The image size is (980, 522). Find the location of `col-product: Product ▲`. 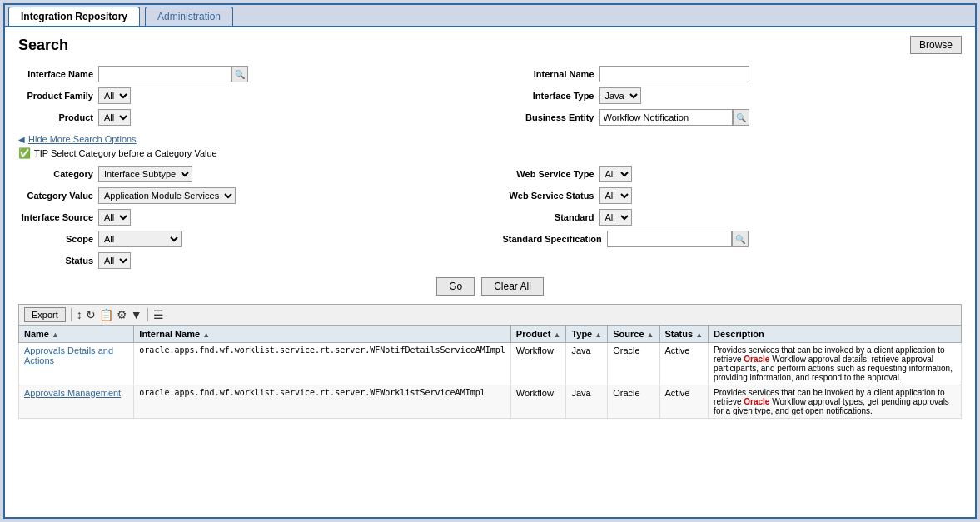

col-product: Product ▲ is located at coordinates (538, 335).